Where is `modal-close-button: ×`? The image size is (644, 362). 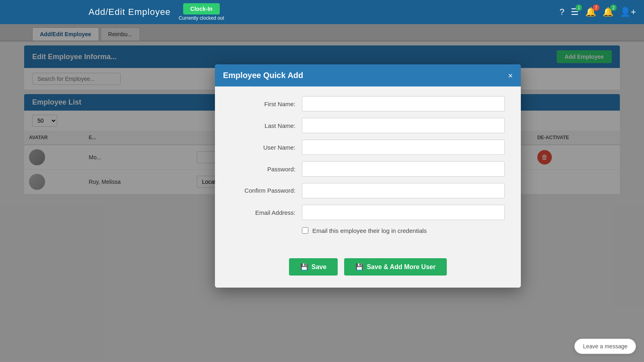 modal-close-button: × is located at coordinates (510, 76).